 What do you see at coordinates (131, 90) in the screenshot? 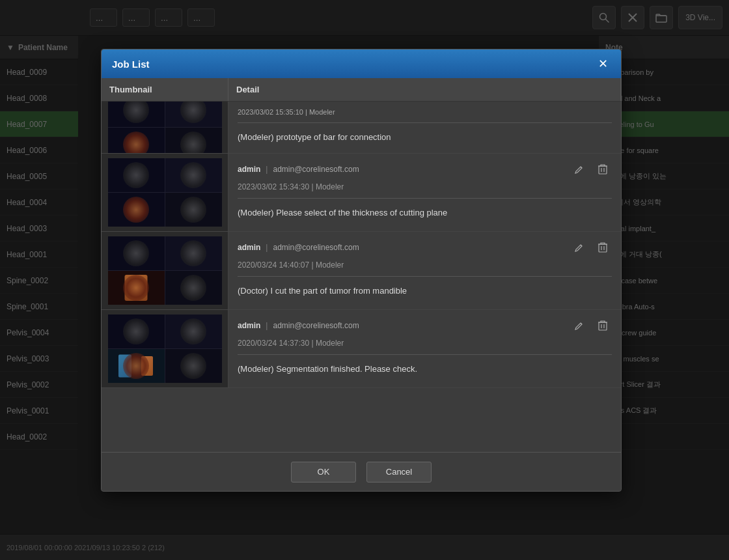
I see `thumbnail-header-label: Thumbnail` at bounding box center [131, 90].